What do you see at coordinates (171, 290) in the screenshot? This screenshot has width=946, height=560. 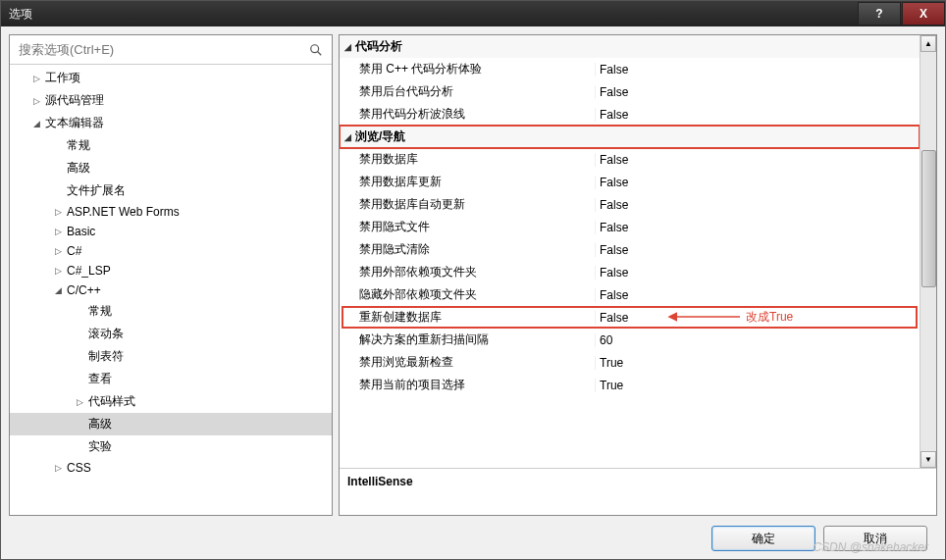 I see `tree-item: ◢C/C++` at bounding box center [171, 290].